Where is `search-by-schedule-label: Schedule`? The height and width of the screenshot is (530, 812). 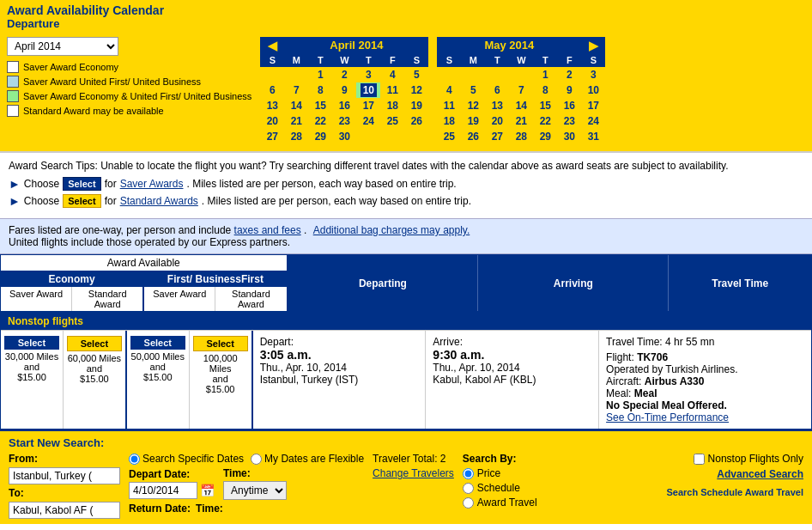 search-by-schedule-label: Schedule is located at coordinates (500, 488).